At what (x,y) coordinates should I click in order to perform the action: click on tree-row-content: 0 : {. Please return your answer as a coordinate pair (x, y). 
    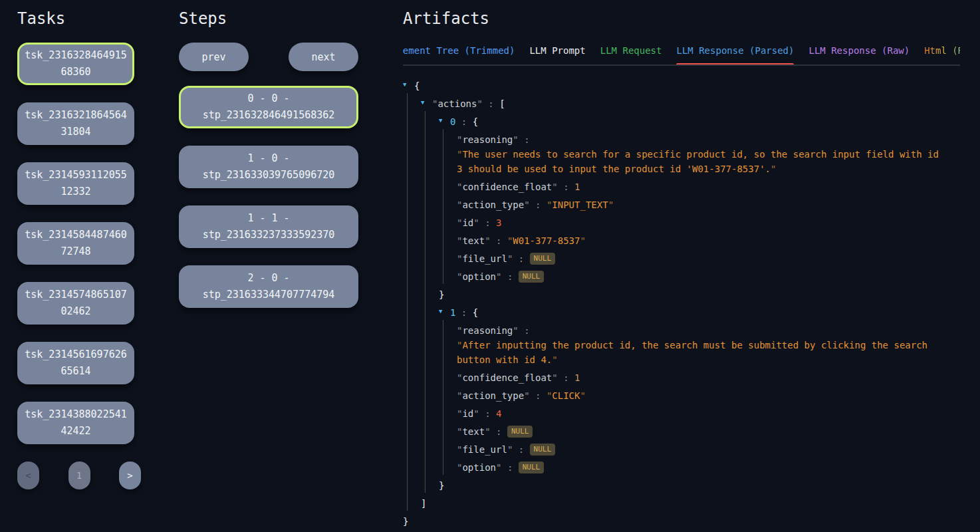
    Looking at the image, I should click on (464, 120).